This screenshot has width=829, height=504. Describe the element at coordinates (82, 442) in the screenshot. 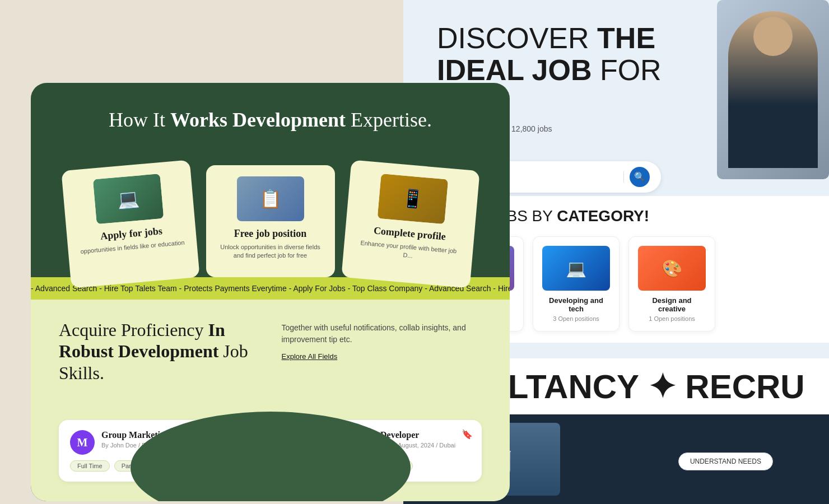

I see `job-1-logo: M` at that location.